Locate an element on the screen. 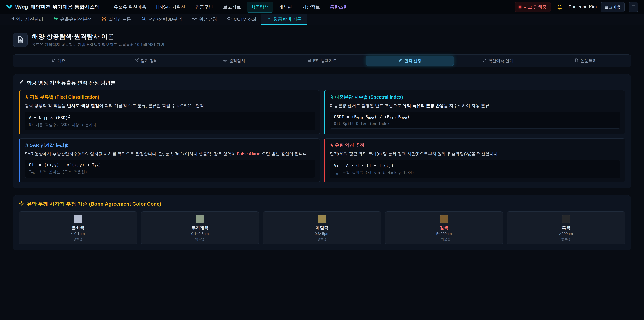 This screenshot has width=644, height=320. brand-name: Wing is located at coordinates (22, 7).